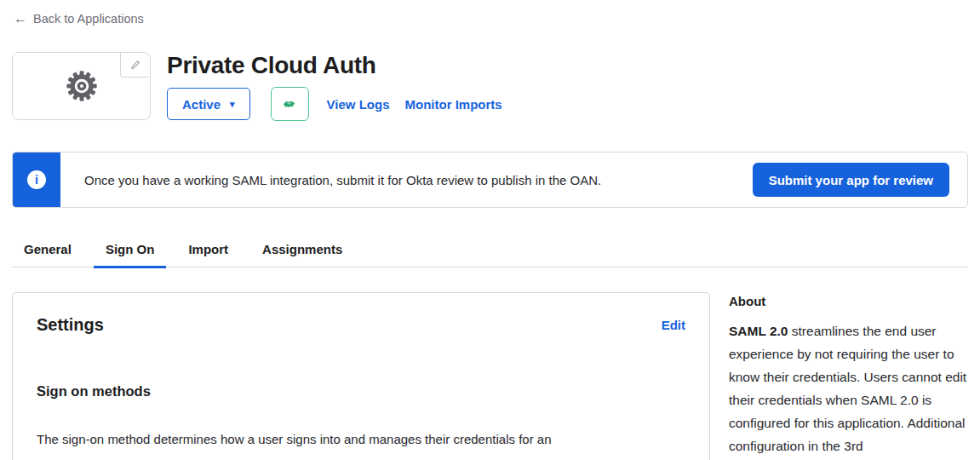 This screenshot has width=980, height=460. Describe the element at coordinates (209, 104) in the screenshot. I see `status-dropdown: Active ▾` at that location.